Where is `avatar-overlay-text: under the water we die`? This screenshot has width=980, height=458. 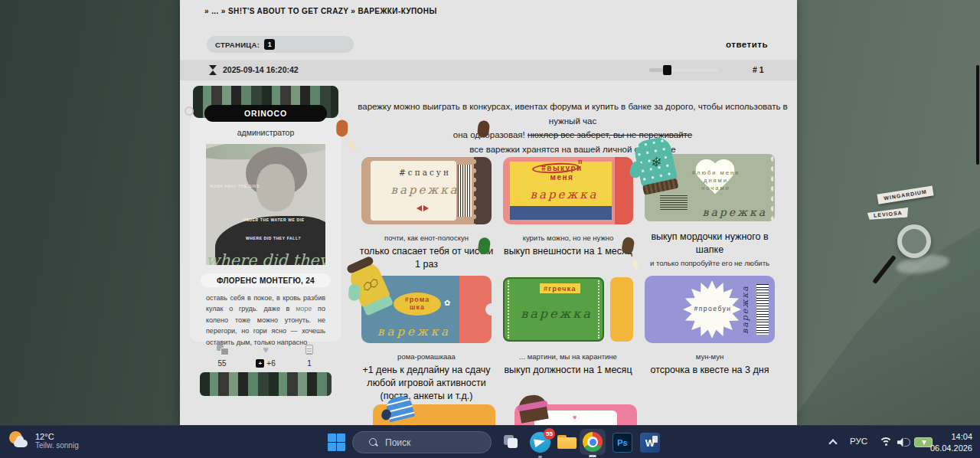 avatar-overlay-text: under the water we die is located at coordinates (274, 220).